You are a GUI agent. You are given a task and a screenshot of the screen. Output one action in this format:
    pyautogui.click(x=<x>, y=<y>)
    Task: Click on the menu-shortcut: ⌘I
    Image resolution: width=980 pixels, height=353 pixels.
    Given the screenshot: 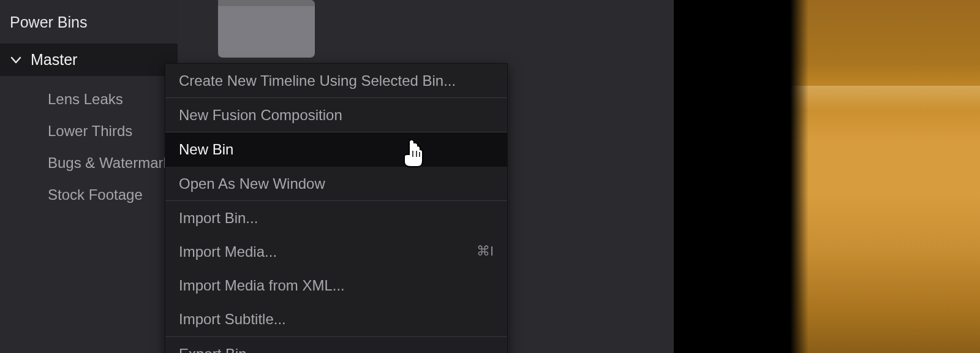 What is the action you would take?
    pyautogui.click(x=485, y=251)
    